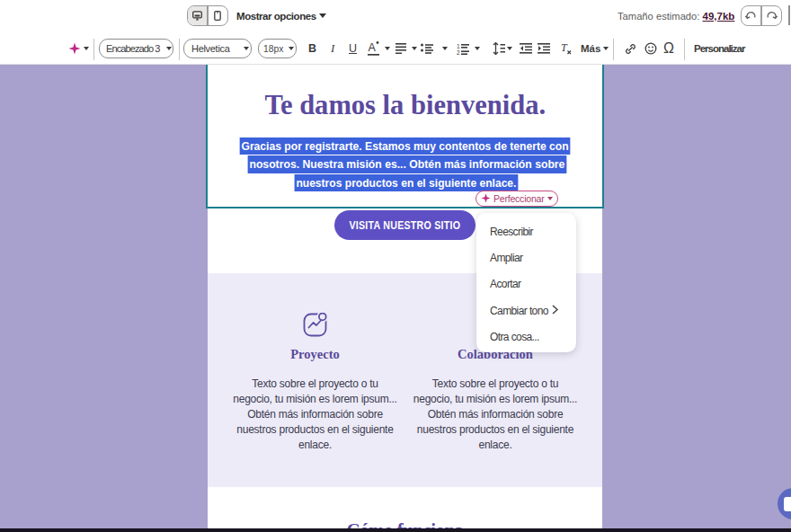 The height and width of the screenshot is (532, 791). What do you see at coordinates (458, 52) in the screenshot?
I see `svg-text: 2` at bounding box center [458, 52].